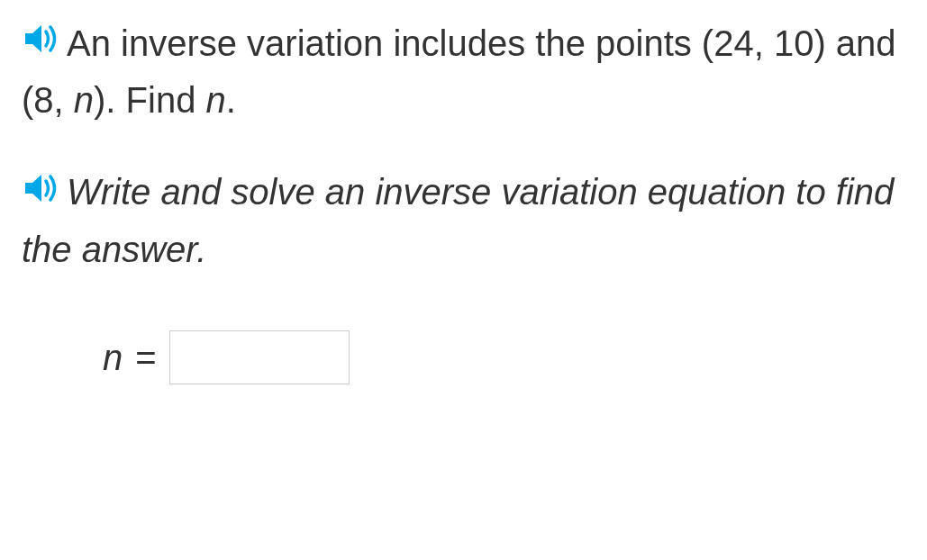 The image size is (927, 560). Describe the element at coordinates (231, 100) in the screenshot. I see `problem-text-4: .` at that location.